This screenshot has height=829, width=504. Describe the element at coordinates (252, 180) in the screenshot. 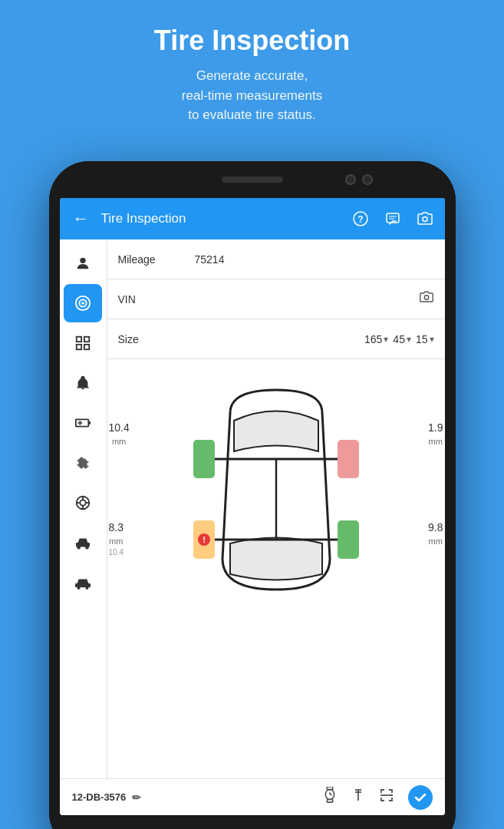

I see `phone-speaker` at that location.